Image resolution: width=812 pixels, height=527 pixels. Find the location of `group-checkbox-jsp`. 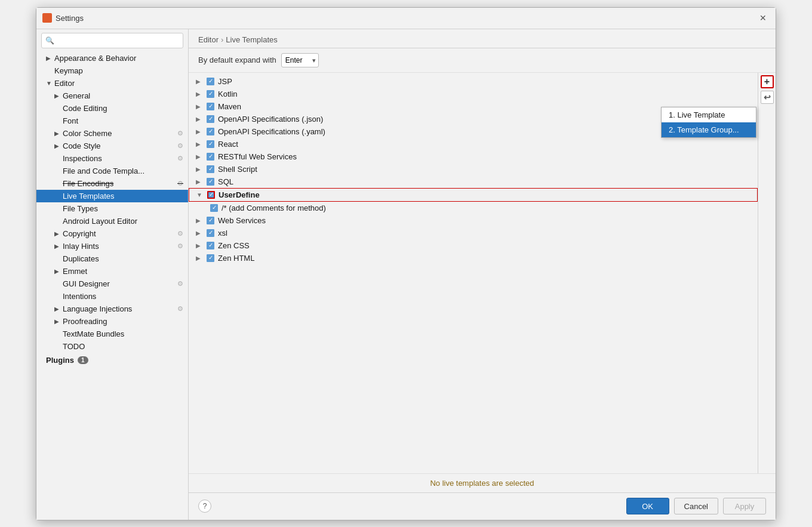

group-checkbox-jsp is located at coordinates (210, 81).